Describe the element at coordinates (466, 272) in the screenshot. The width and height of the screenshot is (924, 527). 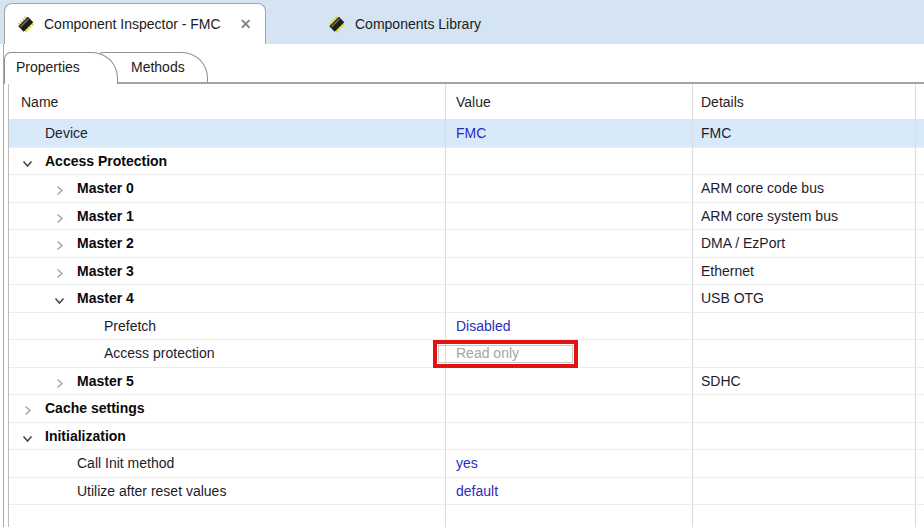
I see `table-row: Master 3 Ethernet` at that location.